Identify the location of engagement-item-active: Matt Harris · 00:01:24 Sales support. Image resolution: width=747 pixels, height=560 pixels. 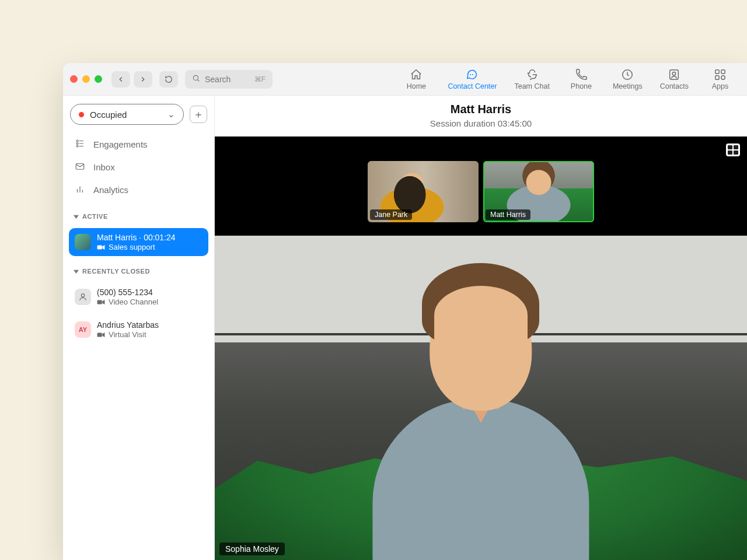
(139, 242).